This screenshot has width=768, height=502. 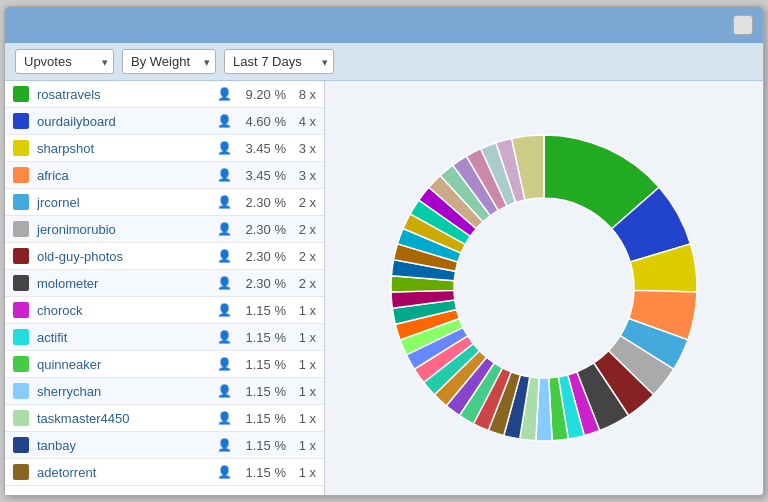 What do you see at coordinates (164, 446) in the screenshot?
I see `list-item: tanbay 👤 1.15 % 1 x` at bounding box center [164, 446].